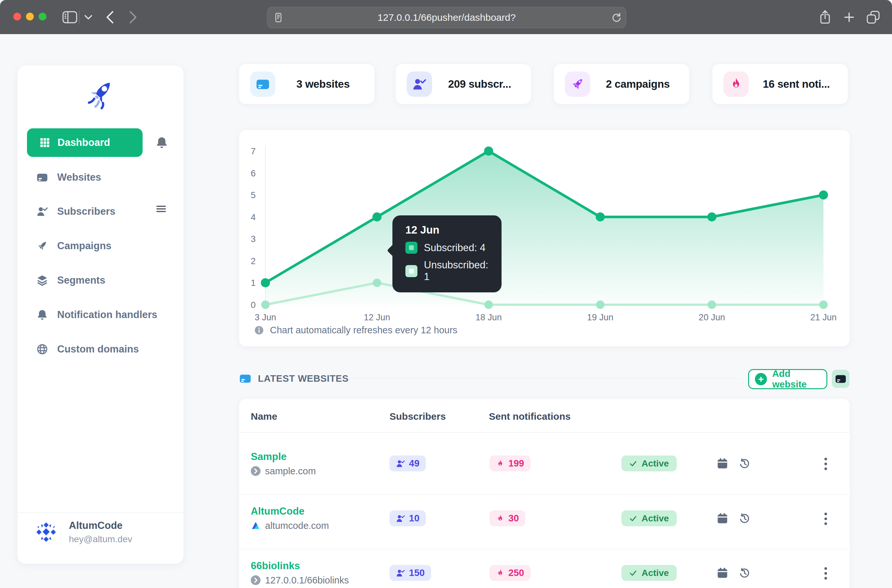 The width and height of the screenshot is (892, 588). What do you see at coordinates (256, 471) in the screenshot?
I see `chevron-circle-icon` at bounding box center [256, 471].